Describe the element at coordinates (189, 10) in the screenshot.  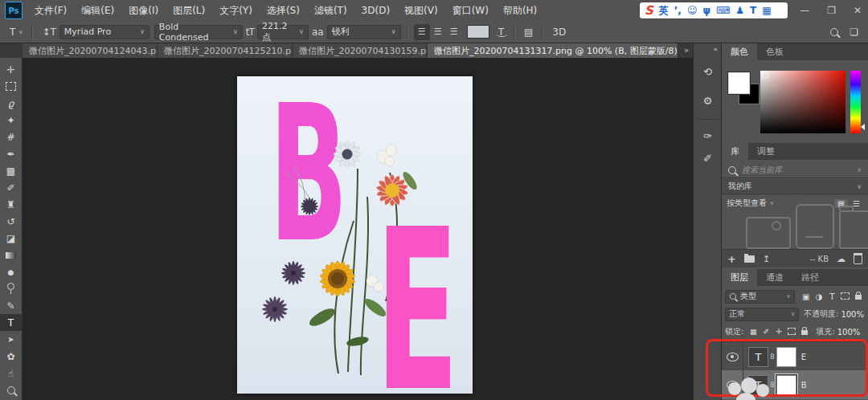
I see `menu-layer: 图层(L)` at that location.